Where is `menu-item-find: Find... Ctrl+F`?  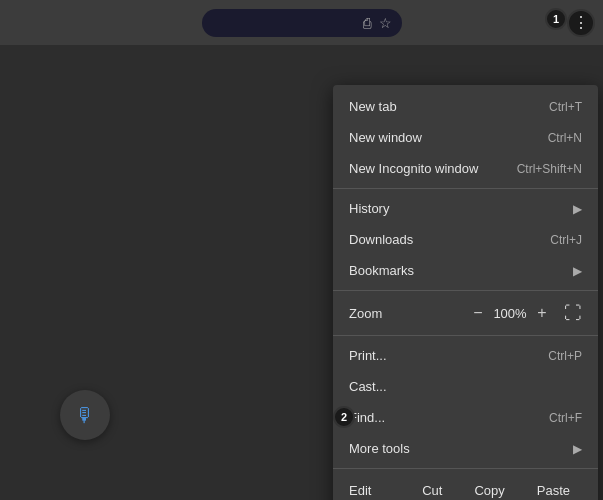
menu-item-find: Find... Ctrl+F is located at coordinates (466, 418).